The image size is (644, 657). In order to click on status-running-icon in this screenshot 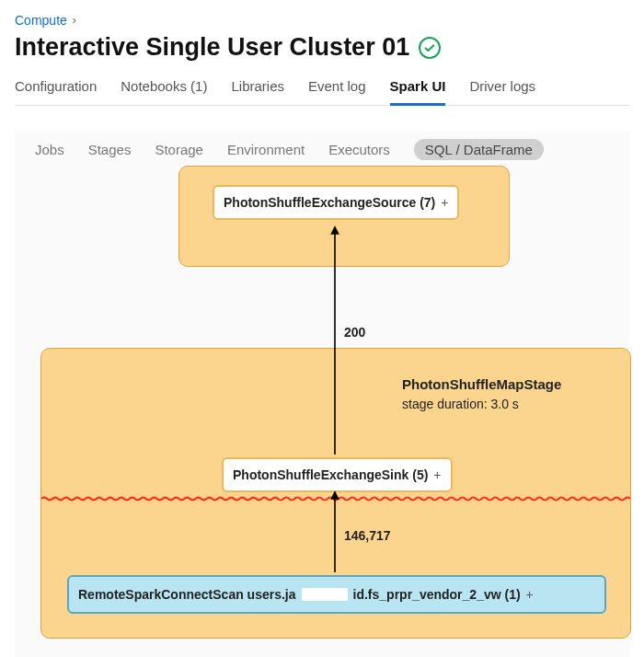, I will do `click(430, 48)`.